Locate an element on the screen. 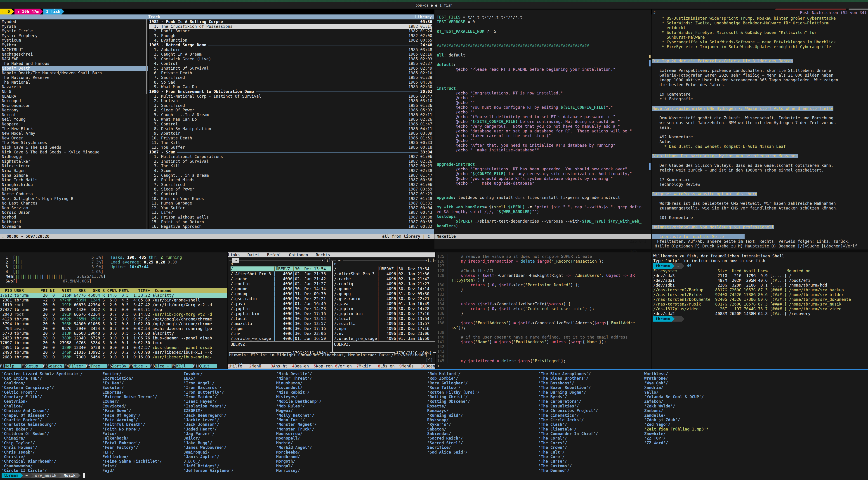 The image size is (868, 480). artist-row: New Model Army is located at coordinates (75, 133).